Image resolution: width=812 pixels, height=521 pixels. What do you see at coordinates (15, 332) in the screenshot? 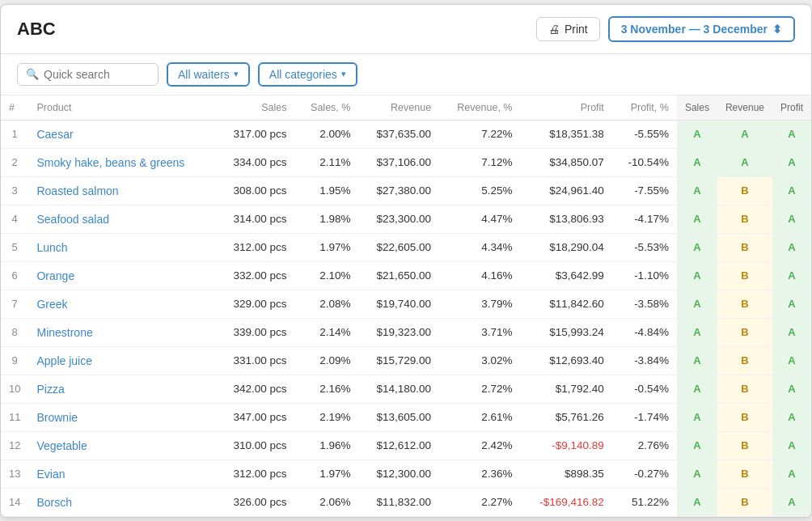
I see `cell-num: 8` at bounding box center [15, 332].